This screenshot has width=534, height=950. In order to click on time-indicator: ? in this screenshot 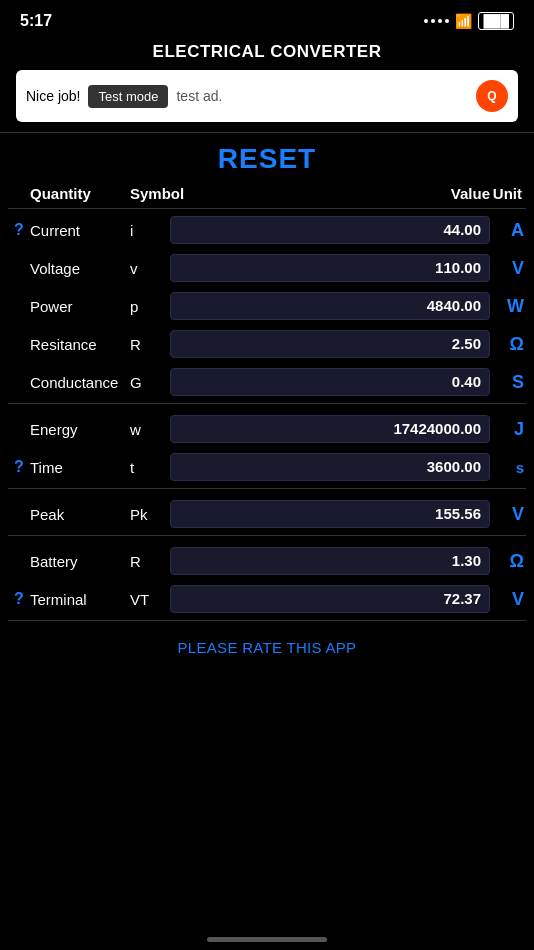, I will do `click(19, 467)`.